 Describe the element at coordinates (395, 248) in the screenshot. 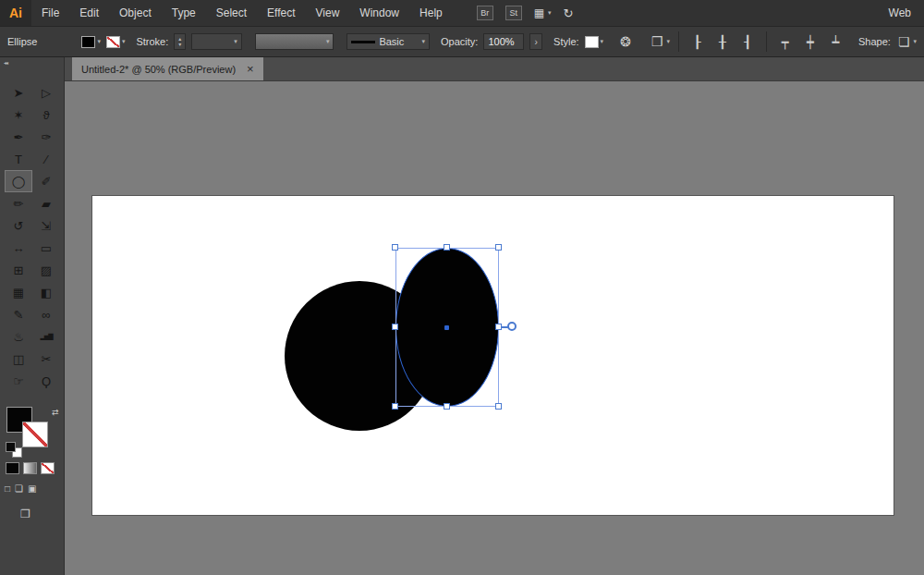

I see `selection-handle-nw` at that location.